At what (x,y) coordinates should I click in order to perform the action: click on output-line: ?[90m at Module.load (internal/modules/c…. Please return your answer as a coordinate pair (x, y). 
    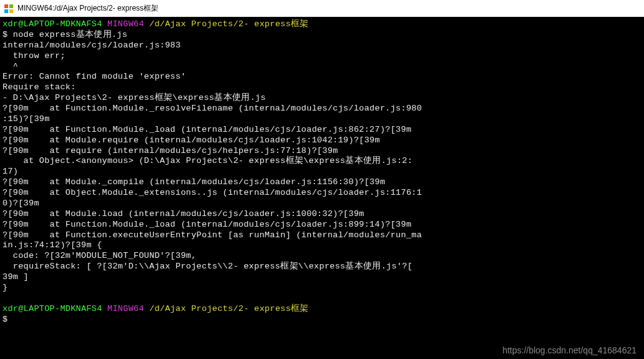
    Looking at the image, I should click on (322, 215).